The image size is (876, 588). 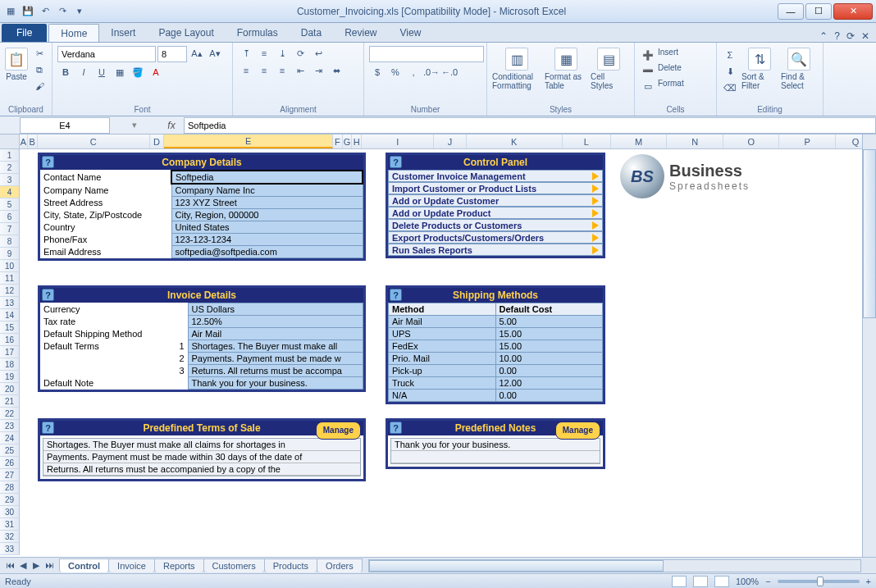 I want to click on cell-styles-button: ▤Cell Styles, so click(x=609, y=67).